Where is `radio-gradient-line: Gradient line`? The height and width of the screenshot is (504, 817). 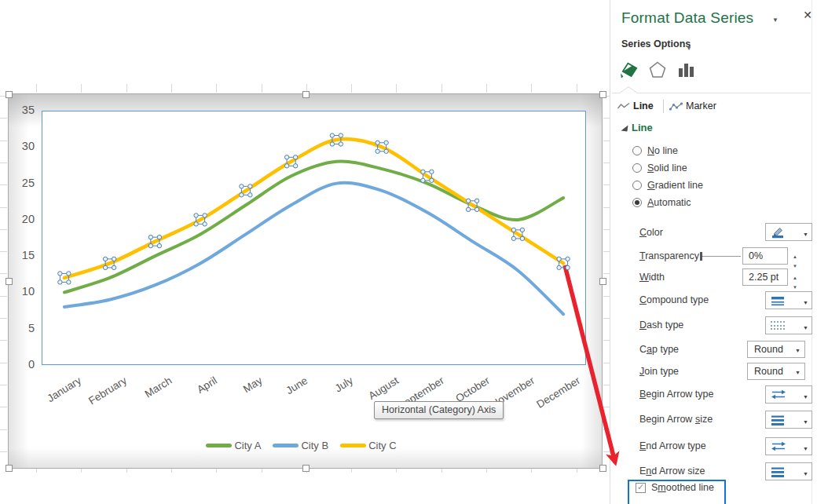 radio-gradient-line: Gradient line is located at coordinates (668, 185).